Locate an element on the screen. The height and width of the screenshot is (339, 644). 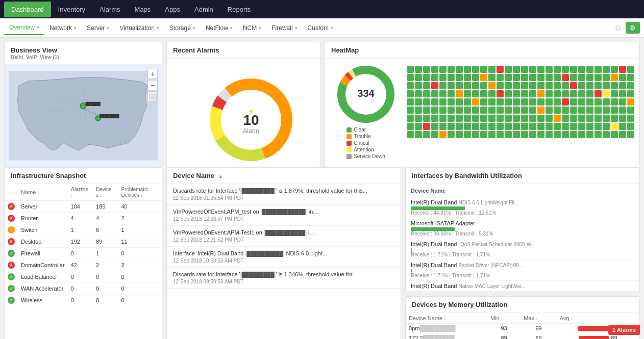
fullscreen-button: ⬜ is located at coordinates (153, 96).